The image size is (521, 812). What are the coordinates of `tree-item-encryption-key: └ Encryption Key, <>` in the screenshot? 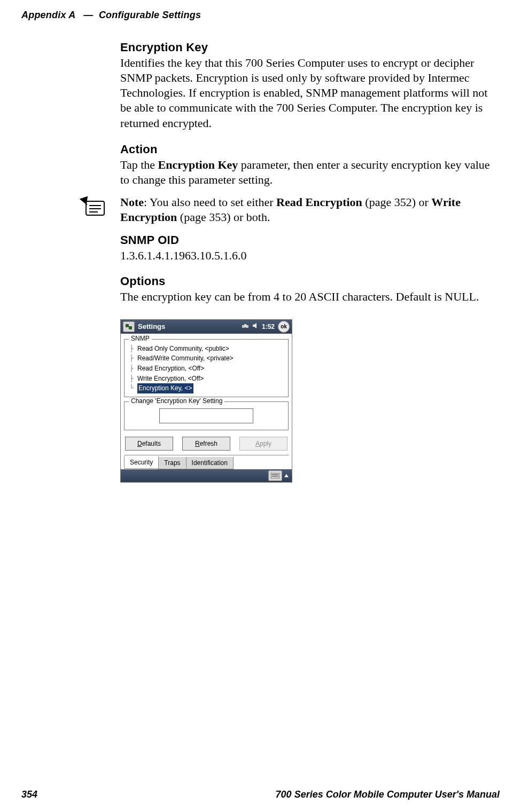 It's located at (206, 389).